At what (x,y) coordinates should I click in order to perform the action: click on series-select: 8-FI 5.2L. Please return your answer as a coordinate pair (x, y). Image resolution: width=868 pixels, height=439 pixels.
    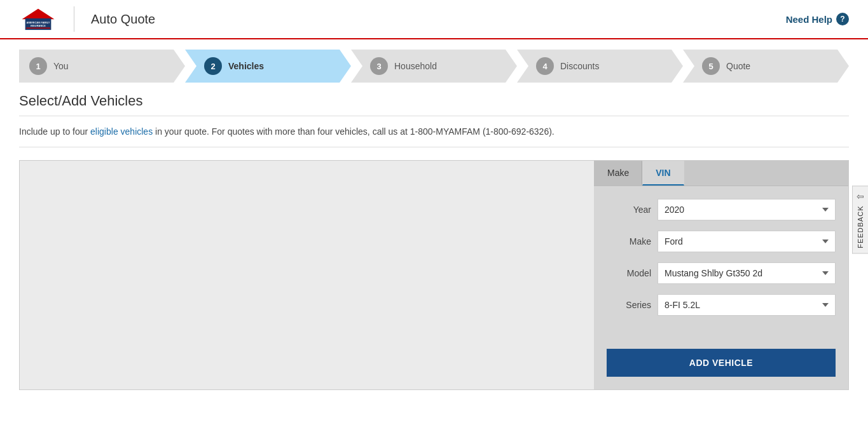
    Looking at the image, I should click on (747, 305).